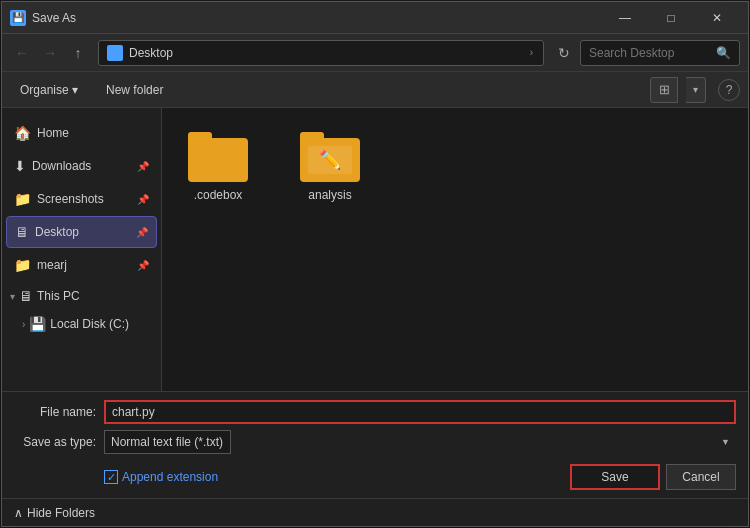 The image size is (750, 528). Describe the element at coordinates (18, 513) in the screenshot. I see `hide-folders-chevron-icon: ∧` at that location.